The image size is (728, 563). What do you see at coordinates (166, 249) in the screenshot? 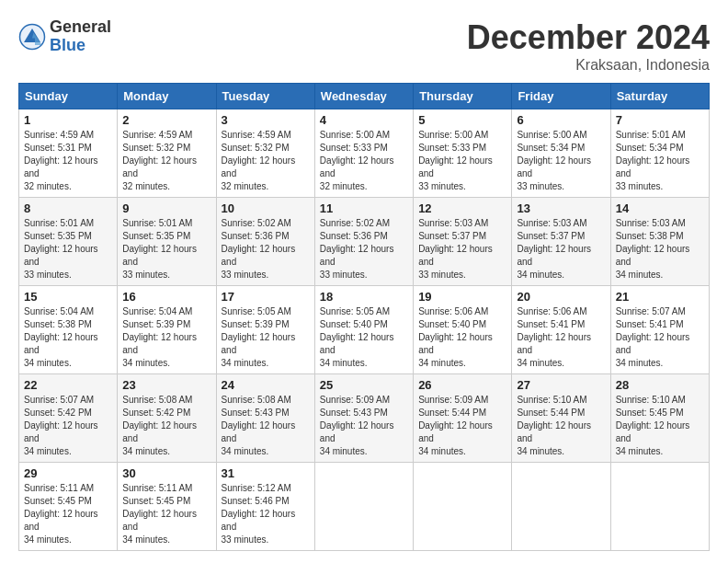
I see `day-info: Sunrise: 5:01 AMSunset: 5:35 PMDaylight:…` at bounding box center [166, 249].